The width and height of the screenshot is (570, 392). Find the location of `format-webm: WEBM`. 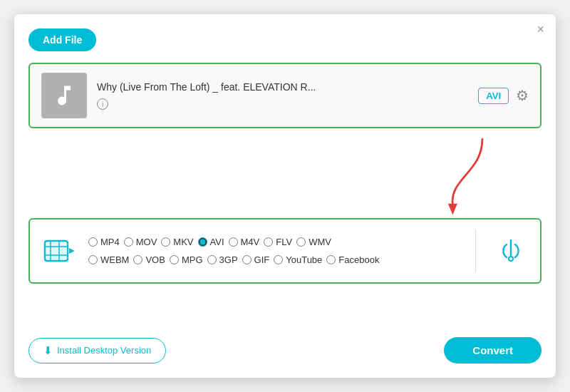

format-webm: WEBM is located at coordinates (108, 259).